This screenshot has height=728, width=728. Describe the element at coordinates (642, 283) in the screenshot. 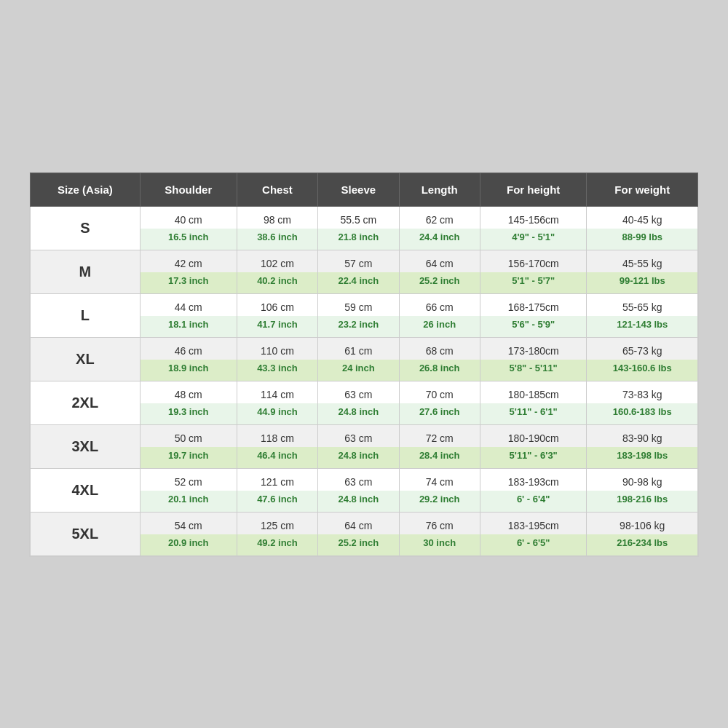

I see `inch-value: 99-121 lbs` at that location.